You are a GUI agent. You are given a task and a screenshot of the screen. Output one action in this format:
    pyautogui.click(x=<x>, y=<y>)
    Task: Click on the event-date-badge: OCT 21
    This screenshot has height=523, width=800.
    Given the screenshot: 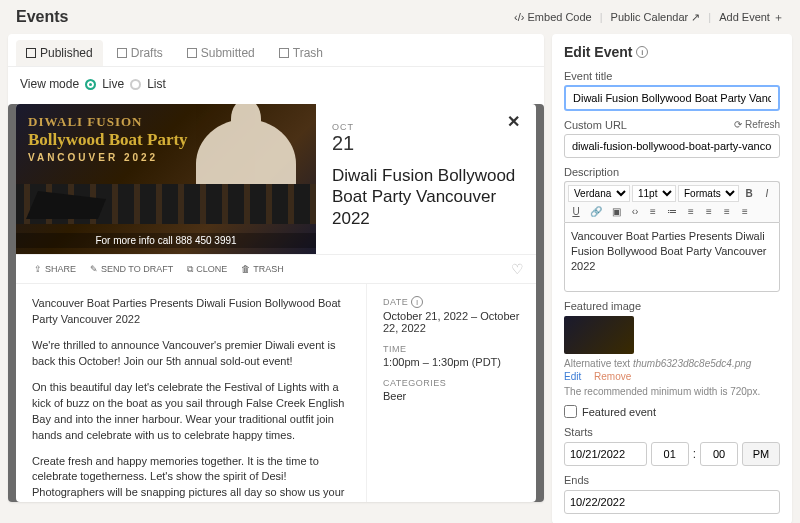 What is the action you would take?
    pyautogui.click(x=426, y=138)
    